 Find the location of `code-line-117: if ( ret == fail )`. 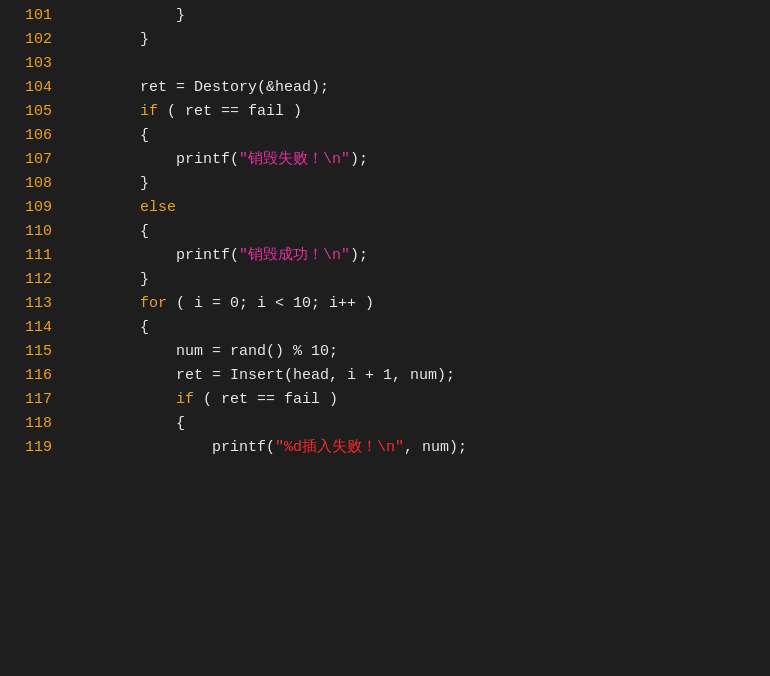

code-line-117: if ( ret == fail ) is located at coordinates (419, 400).